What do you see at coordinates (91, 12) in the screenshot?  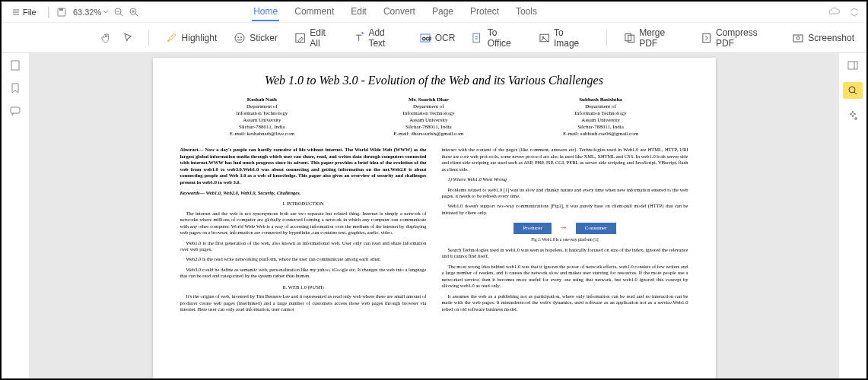 I see `zoom-level: 63.32%` at bounding box center [91, 12].